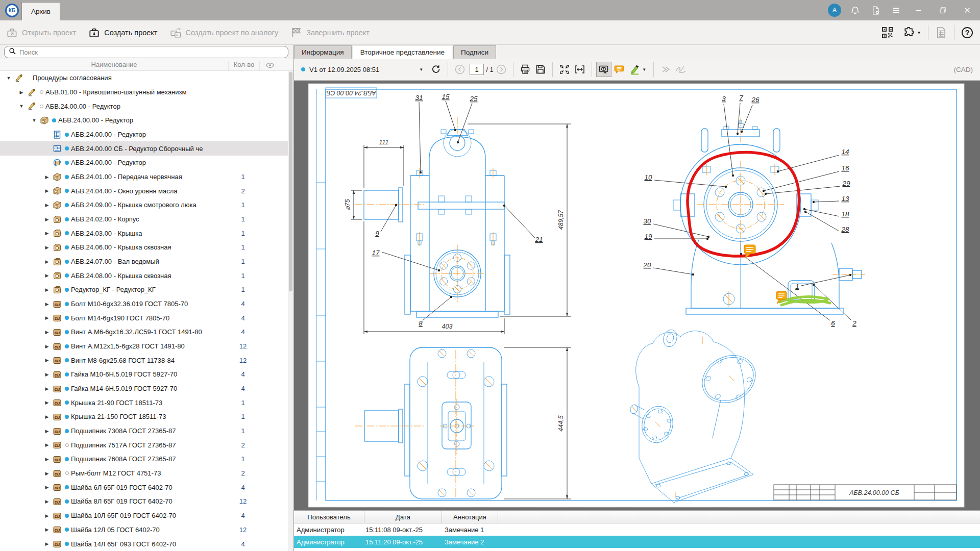 Image resolution: width=980 pixels, height=551 pixels. Describe the element at coordinates (637, 542) in the screenshot. I see `annotation-row: Администратор15:11:20 09-окт.-25Замечани…` at that location.